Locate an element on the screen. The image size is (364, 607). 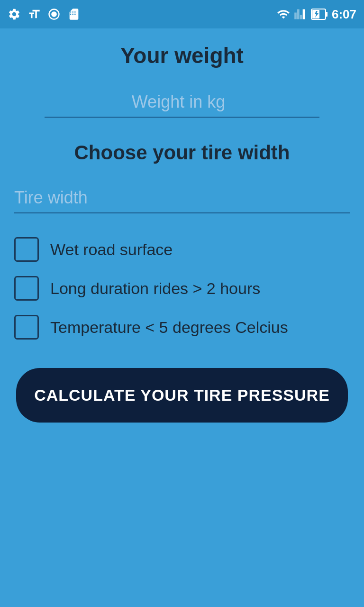
checkbox-wet-road-label: Wet road surface is located at coordinates (111, 249).